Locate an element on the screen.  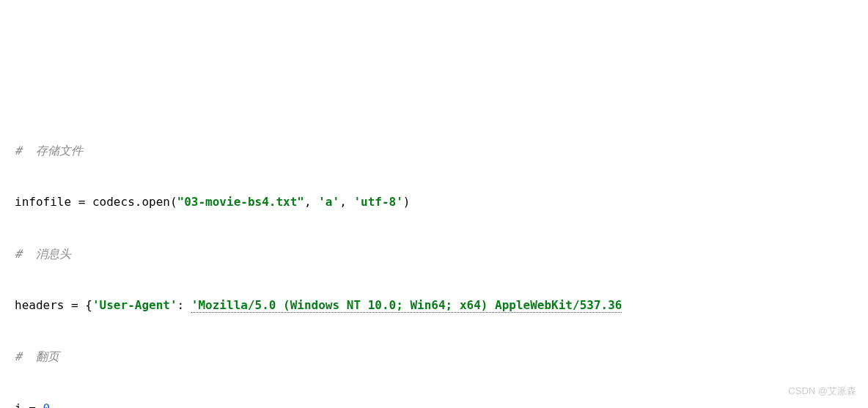
code-line-3: # 消息头 is located at coordinates (434, 253).